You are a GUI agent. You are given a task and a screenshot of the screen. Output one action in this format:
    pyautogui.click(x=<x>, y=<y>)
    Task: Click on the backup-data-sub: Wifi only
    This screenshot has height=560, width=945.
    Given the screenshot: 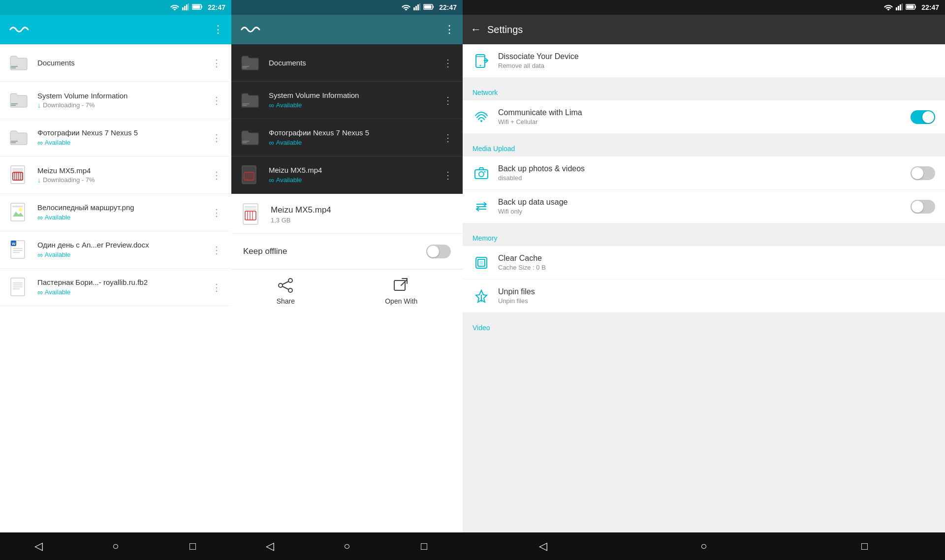 What is the action you would take?
    pyautogui.click(x=700, y=212)
    